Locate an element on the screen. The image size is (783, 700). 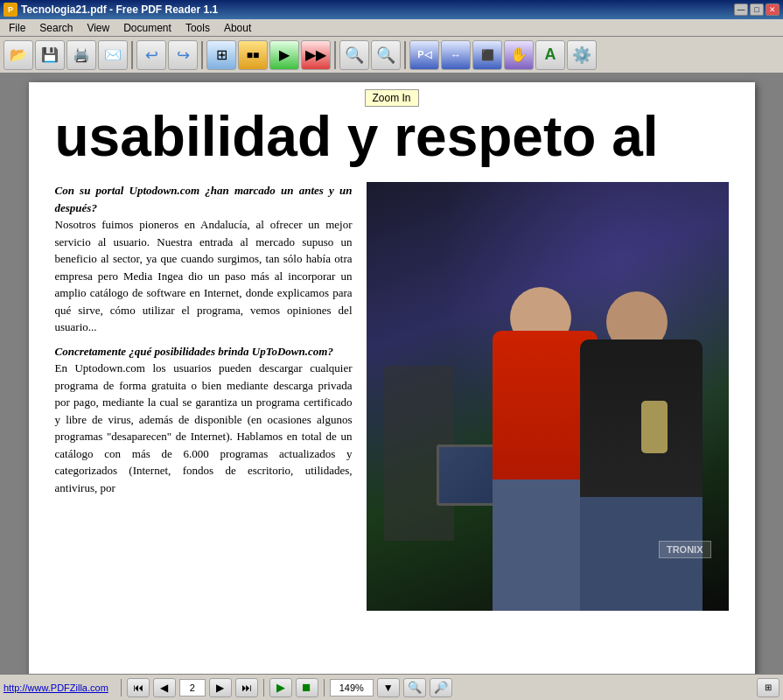
zoom-decrease-button: ▼ is located at coordinates (388, 688).